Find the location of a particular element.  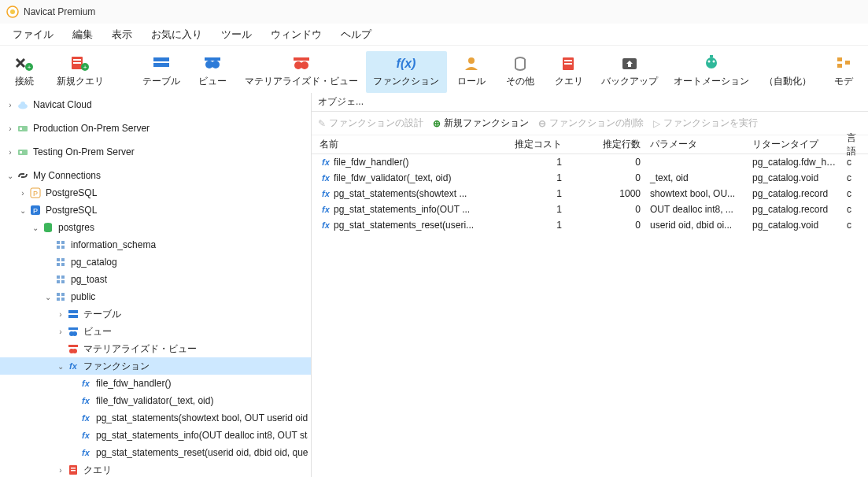

tree-label: クエリ is located at coordinates (195, 471).